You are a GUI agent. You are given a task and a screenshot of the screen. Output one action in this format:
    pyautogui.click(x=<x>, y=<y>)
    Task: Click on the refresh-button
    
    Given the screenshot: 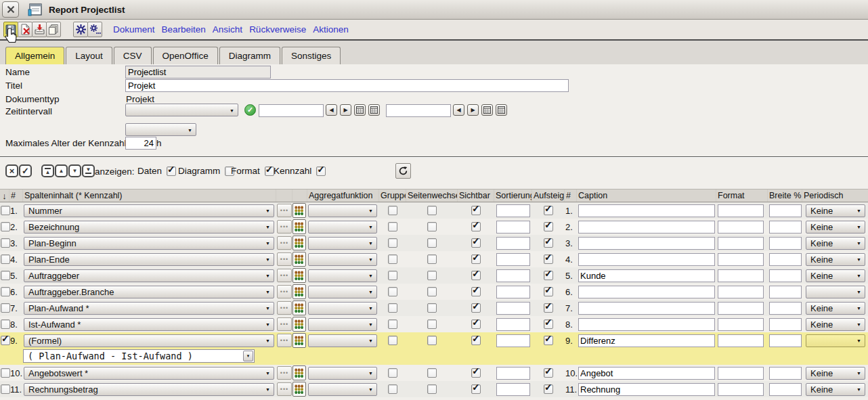 What is the action you would take?
    pyautogui.click(x=404, y=171)
    